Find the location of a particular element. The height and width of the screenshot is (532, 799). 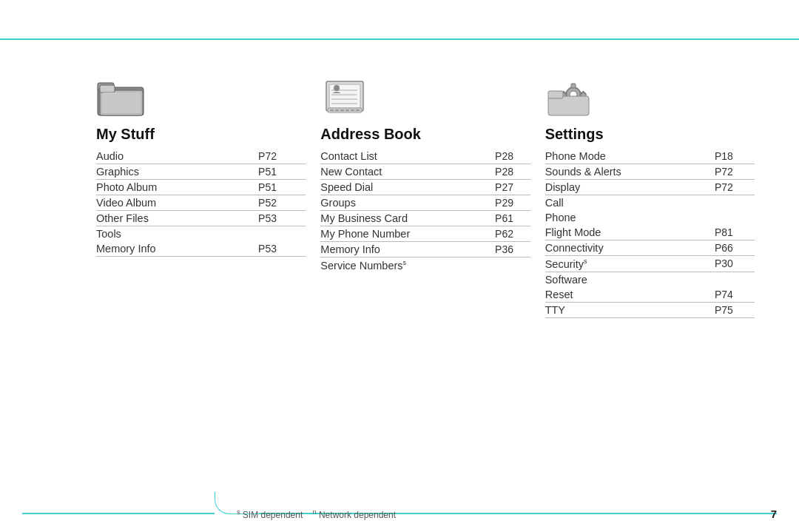

item-label: TTY is located at coordinates (629, 309).